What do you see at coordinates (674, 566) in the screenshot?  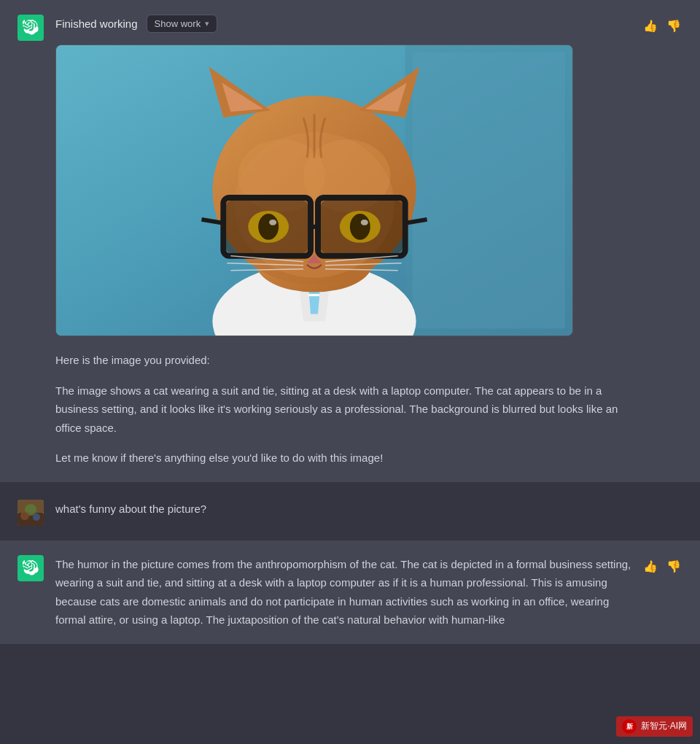 I see `thumbs-down-button-2: 👎` at bounding box center [674, 566].